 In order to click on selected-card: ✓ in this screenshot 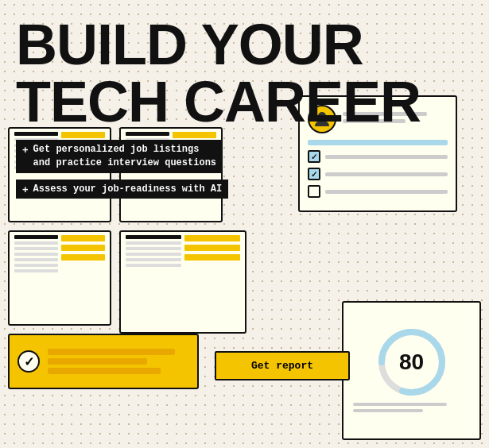, I will do `click(103, 361)`.